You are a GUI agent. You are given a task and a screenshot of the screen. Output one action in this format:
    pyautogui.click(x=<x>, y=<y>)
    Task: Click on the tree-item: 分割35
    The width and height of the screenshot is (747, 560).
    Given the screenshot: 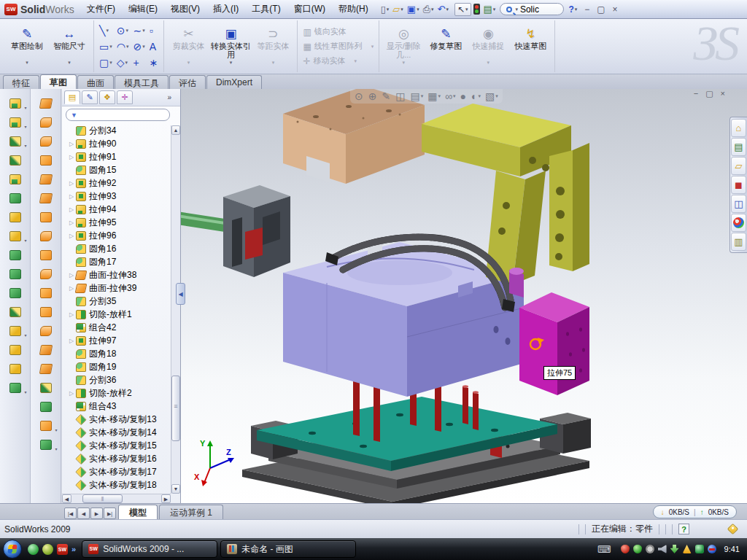 What is the action you would take?
    pyautogui.click(x=120, y=301)
    